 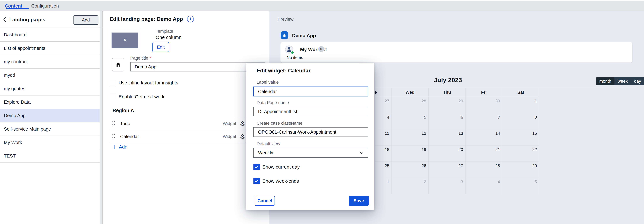 I want to click on sidebar-item: Demo App, so click(x=50, y=116).